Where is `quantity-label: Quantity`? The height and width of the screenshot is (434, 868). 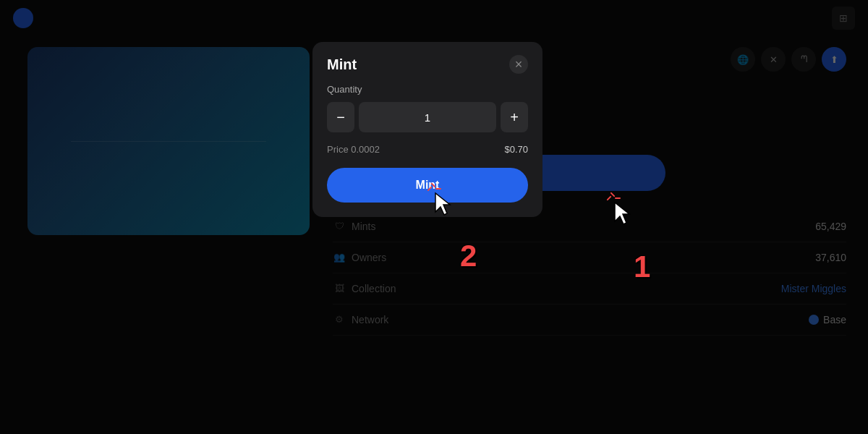
quantity-label: Quantity is located at coordinates (427, 90).